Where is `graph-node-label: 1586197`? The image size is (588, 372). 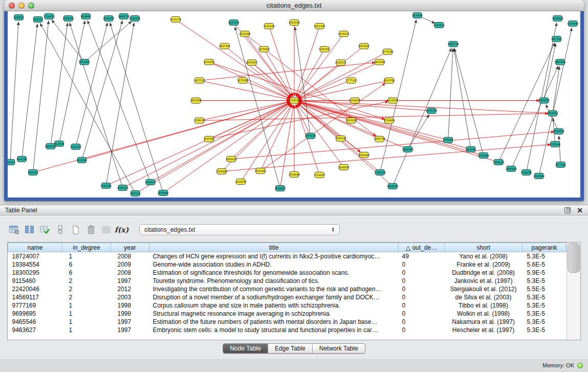 graph-node-label: 1586197 is located at coordinates (123, 188).